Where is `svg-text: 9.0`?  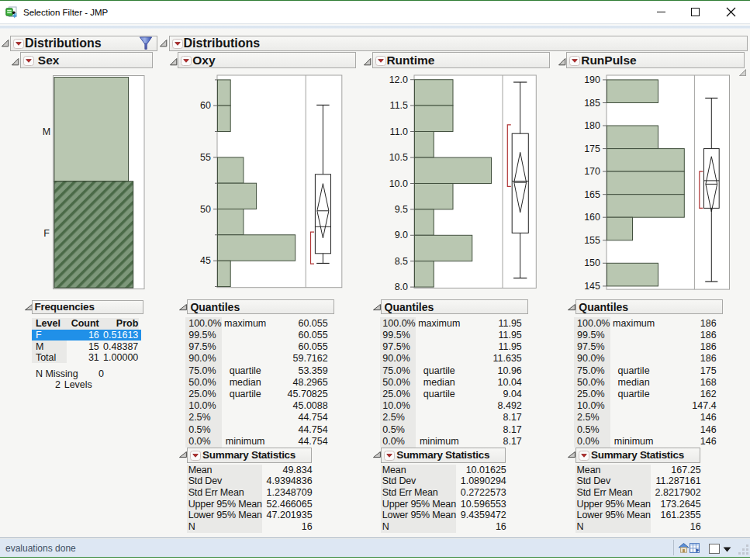 svg-text: 9.0 is located at coordinates (400, 236).